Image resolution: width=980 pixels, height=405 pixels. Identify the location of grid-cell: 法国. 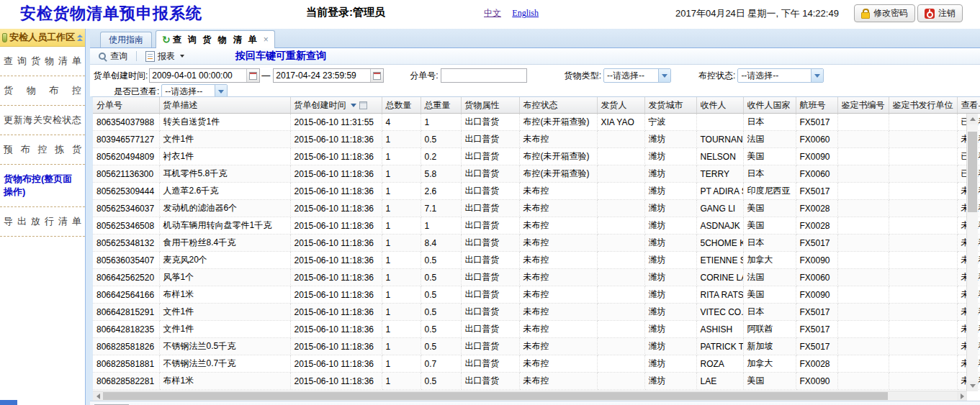
(769, 278).